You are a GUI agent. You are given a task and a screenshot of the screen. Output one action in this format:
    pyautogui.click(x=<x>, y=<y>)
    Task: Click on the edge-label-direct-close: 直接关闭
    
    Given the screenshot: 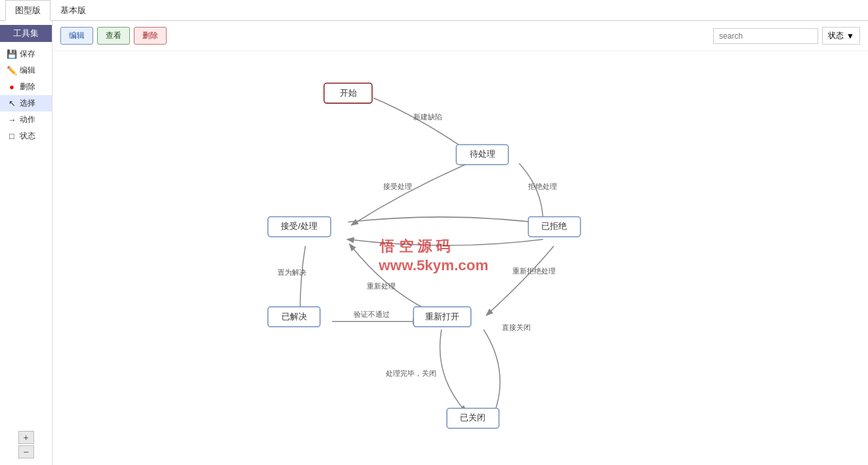 What is the action you would take?
    pyautogui.click(x=516, y=327)
    